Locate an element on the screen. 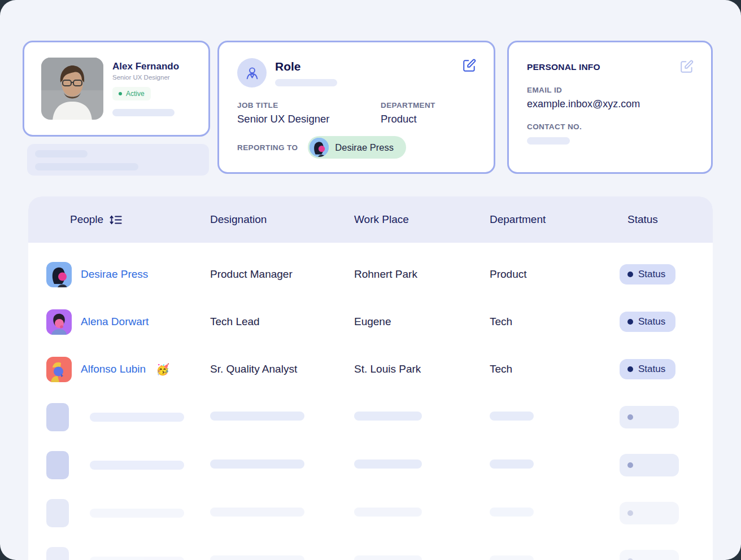  personal-info-edit-button is located at coordinates (687, 67).